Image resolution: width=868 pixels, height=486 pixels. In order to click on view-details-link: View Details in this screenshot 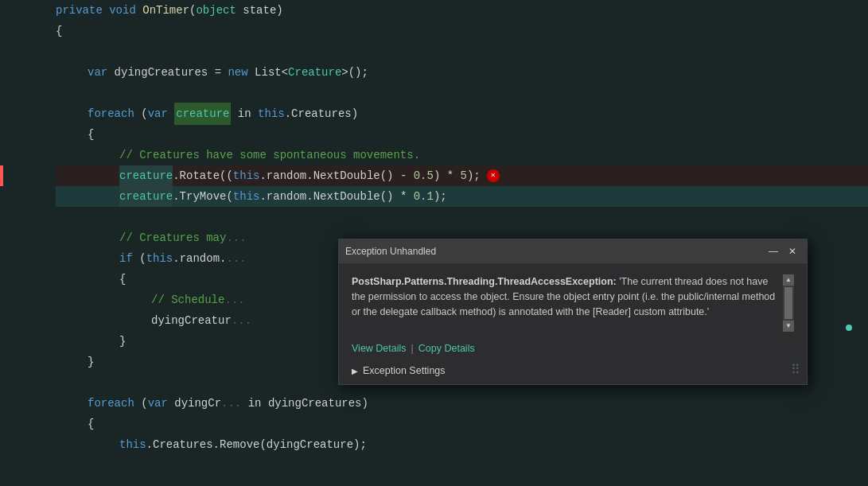, I will do `click(379, 348)`.